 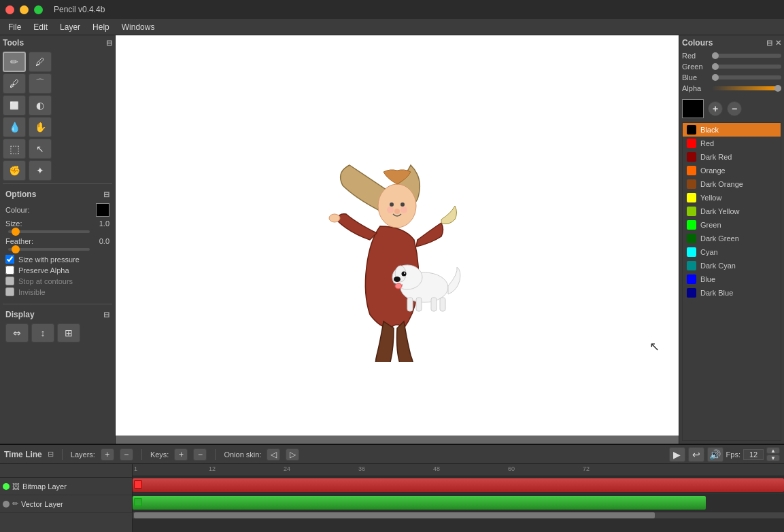 What do you see at coordinates (732, 266) in the screenshot?
I see `colour-list-item: Dark Cyan` at bounding box center [732, 266].